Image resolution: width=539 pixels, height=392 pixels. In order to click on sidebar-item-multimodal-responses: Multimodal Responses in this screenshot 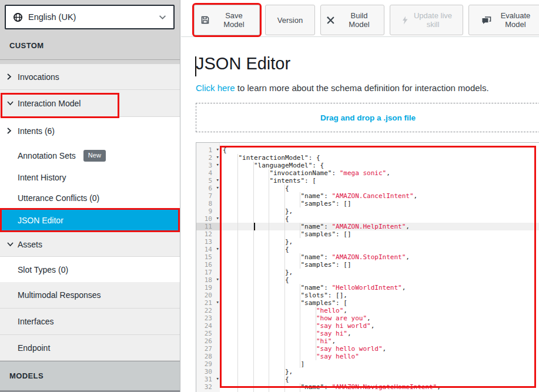, I will do `click(90, 295)`.